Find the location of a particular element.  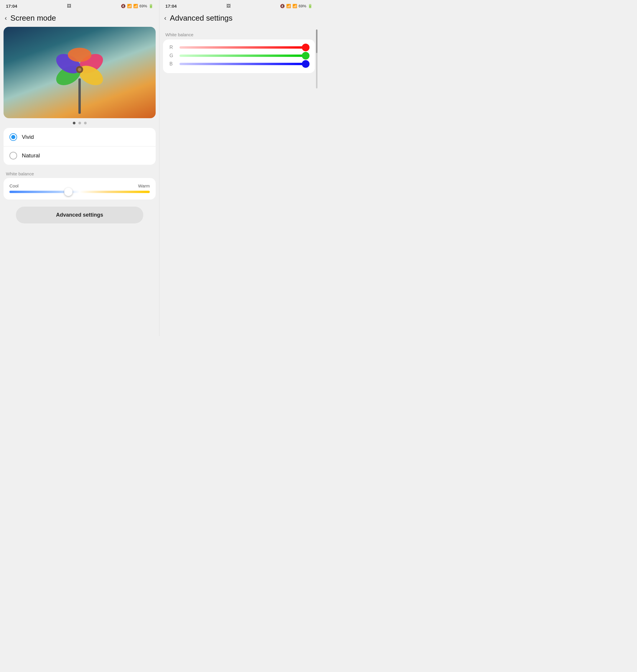

blue-channel-label: B is located at coordinates (172, 64).